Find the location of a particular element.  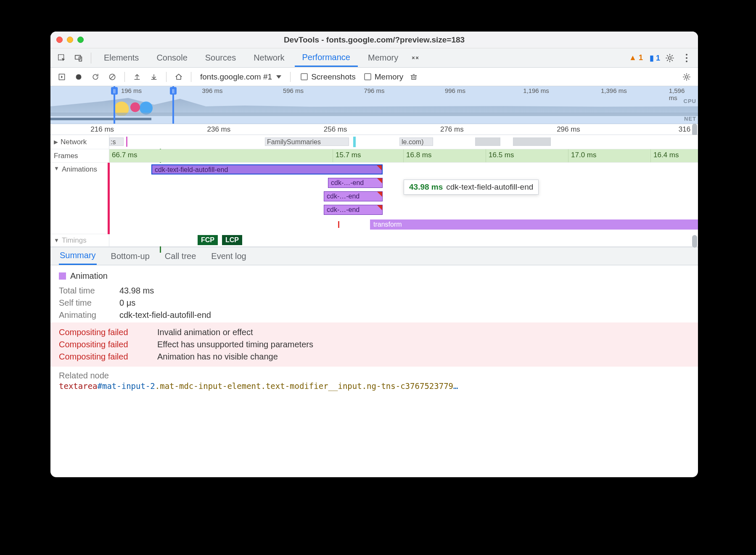

overview-handle-right is located at coordinates (173, 105).